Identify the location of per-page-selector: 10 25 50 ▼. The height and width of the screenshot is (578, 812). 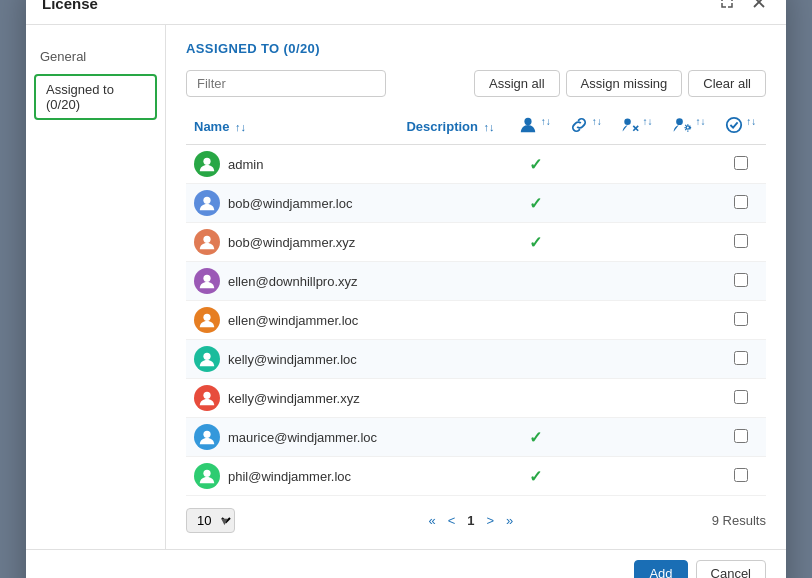
(208, 520).